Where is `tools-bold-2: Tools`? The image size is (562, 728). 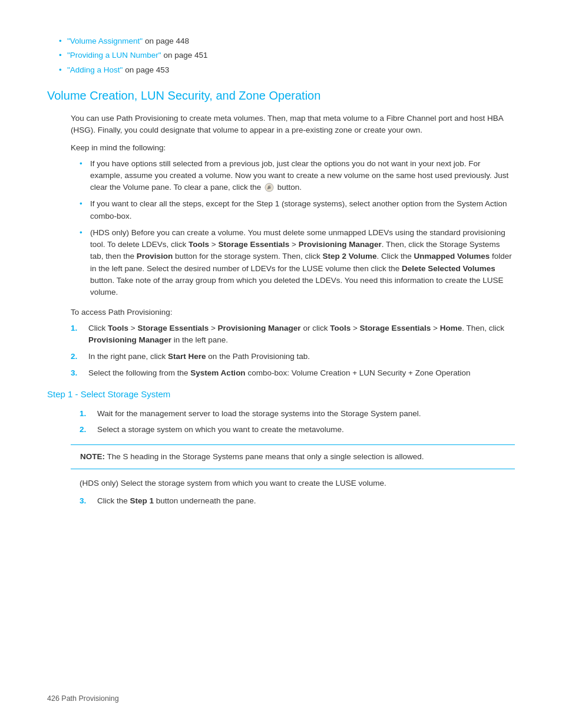 tools-bold-2: Tools is located at coordinates (118, 328).